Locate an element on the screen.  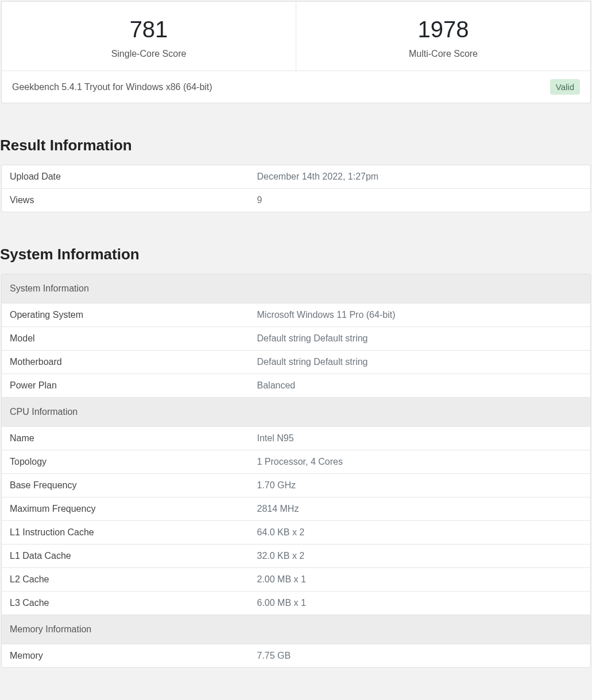
system-info-title: System Information is located at coordinates (296, 255).